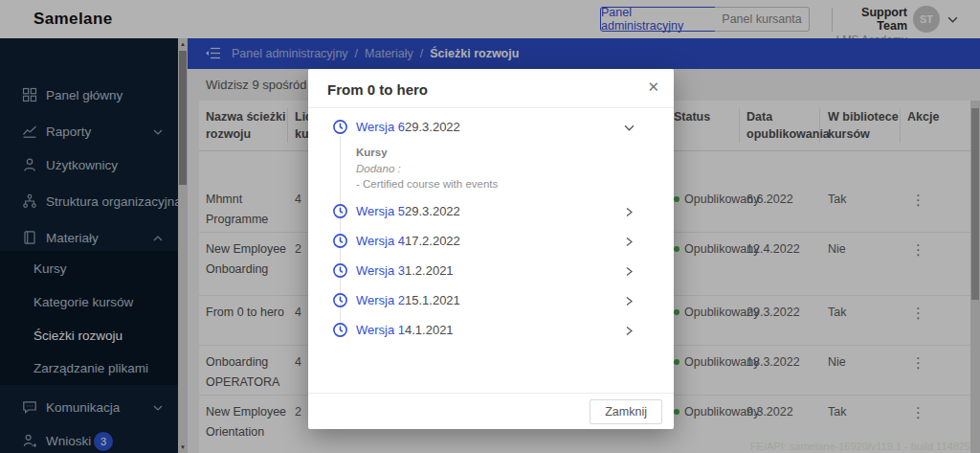 The width and height of the screenshot is (980, 453). I want to click on version-row: Wersja 417.2.2022, so click(491, 241).